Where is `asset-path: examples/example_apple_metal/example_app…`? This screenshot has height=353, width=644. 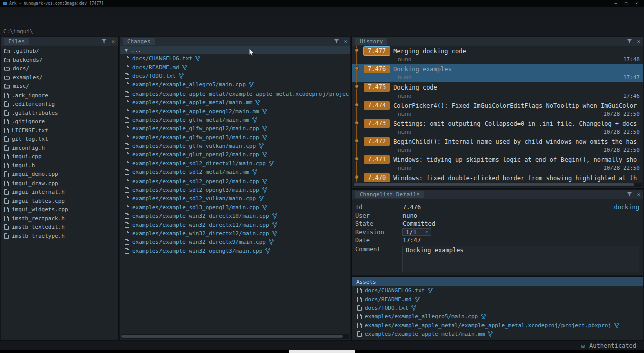
asset-path: examples/example_apple_metal/example_app… is located at coordinates (488, 326).